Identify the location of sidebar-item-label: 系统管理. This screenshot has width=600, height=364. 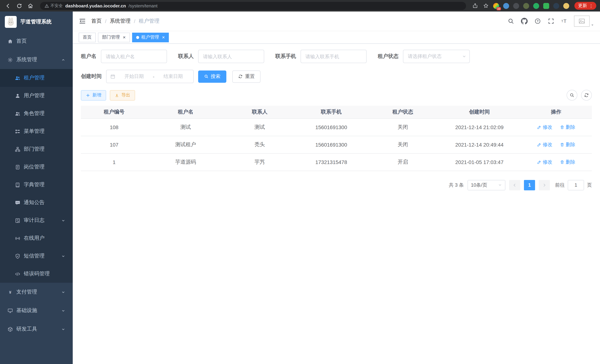
(27, 60).